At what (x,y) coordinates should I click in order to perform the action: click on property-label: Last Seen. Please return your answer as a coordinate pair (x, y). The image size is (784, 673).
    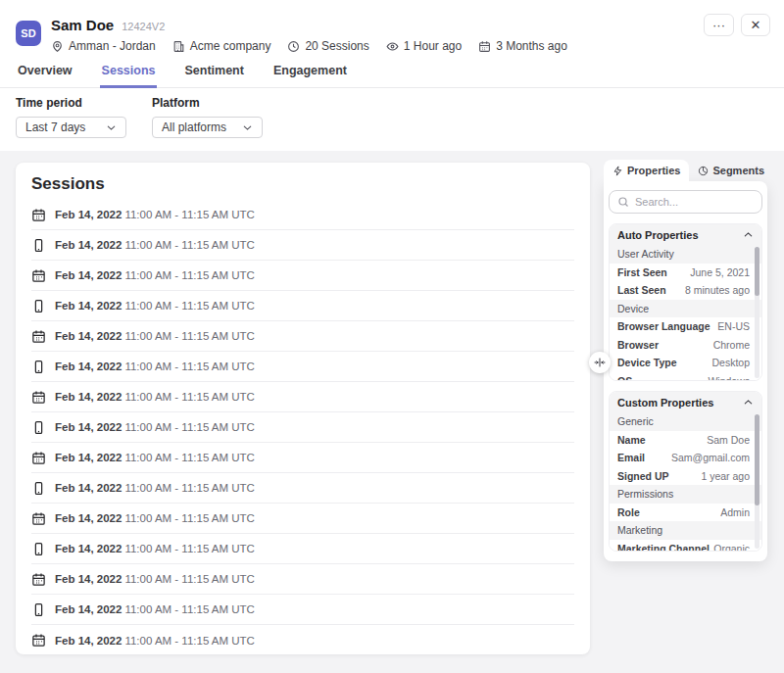
    Looking at the image, I should click on (642, 290).